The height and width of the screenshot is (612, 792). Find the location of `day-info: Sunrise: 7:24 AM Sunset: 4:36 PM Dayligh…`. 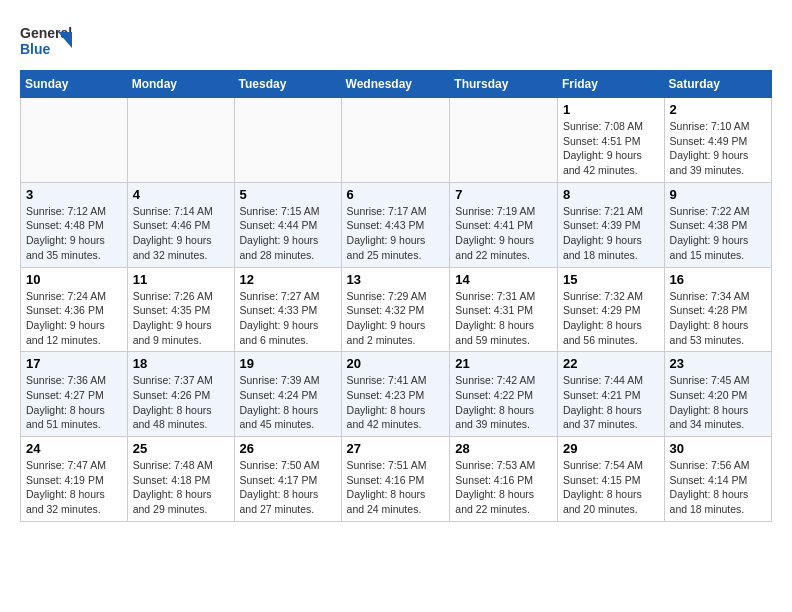

day-info: Sunrise: 7:24 AM Sunset: 4:36 PM Dayligh… is located at coordinates (74, 318).